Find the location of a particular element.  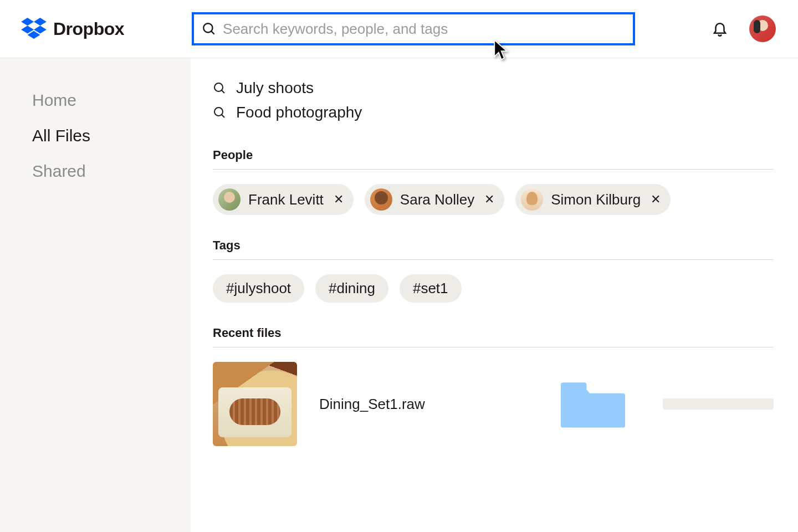

user-avatar is located at coordinates (763, 29).